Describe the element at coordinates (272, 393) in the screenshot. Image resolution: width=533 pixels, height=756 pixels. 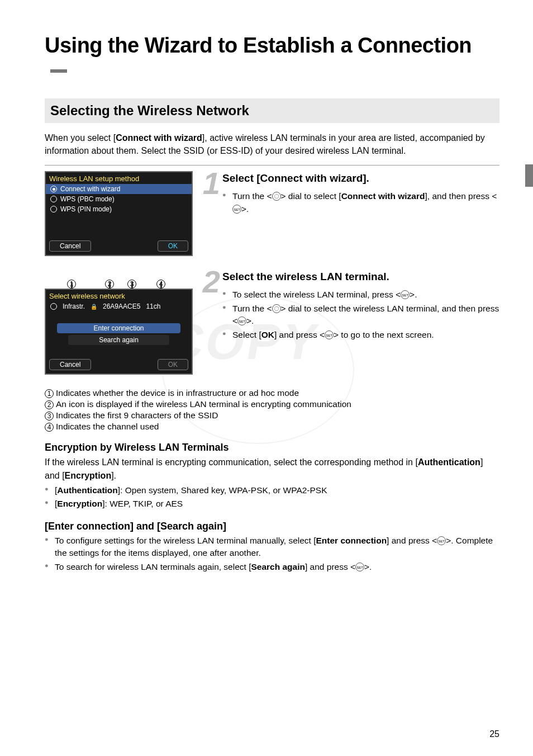
I see `legend-1: 1Indicates whether the device is in infr…` at that location.